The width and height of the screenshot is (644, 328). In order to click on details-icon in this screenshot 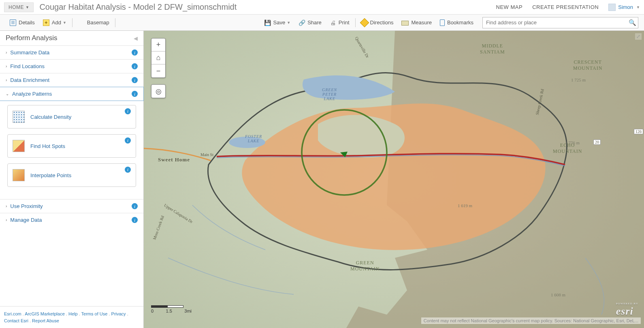, I will do `click(13, 23)`.